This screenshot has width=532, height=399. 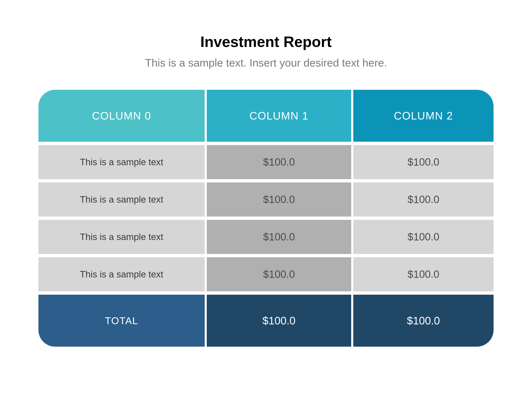 What do you see at coordinates (423, 116) in the screenshot?
I see `table-header-col2: COLUMN 2` at bounding box center [423, 116].